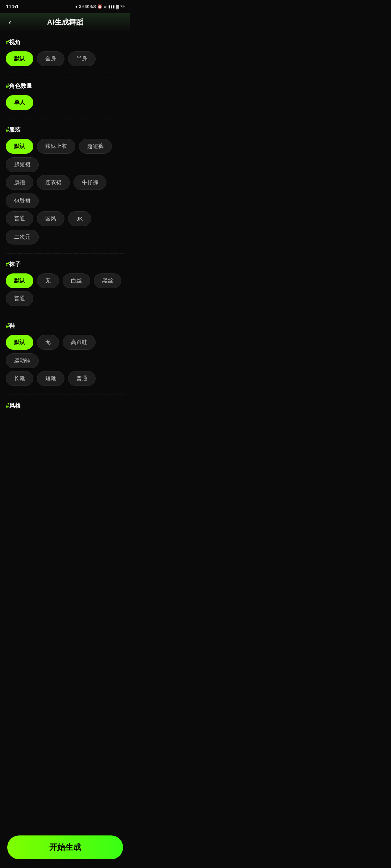 This screenshot has height=868, width=391. I want to click on tag-no-socks: 无, so click(48, 281).